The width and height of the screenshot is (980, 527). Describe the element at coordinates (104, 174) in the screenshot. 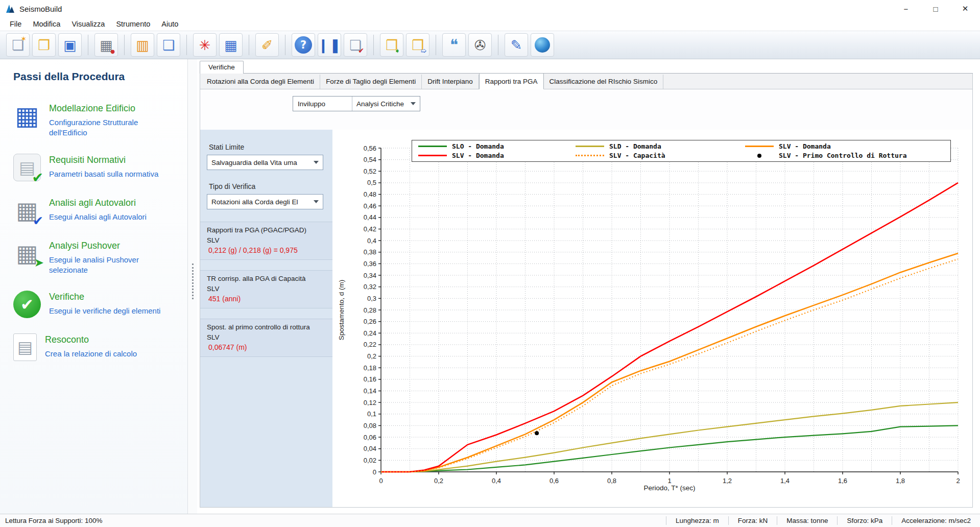

I see `step-subtitle: Parametri basati sulla normativa` at that location.